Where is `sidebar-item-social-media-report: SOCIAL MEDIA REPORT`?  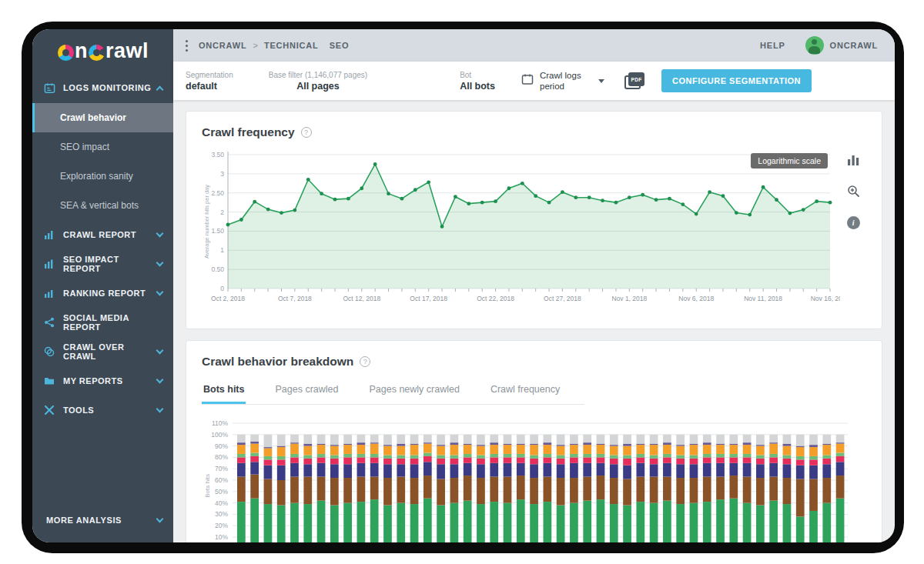 sidebar-item-social-media-report: SOCIAL MEDIA REPORT is located at coordinates (103, 322).